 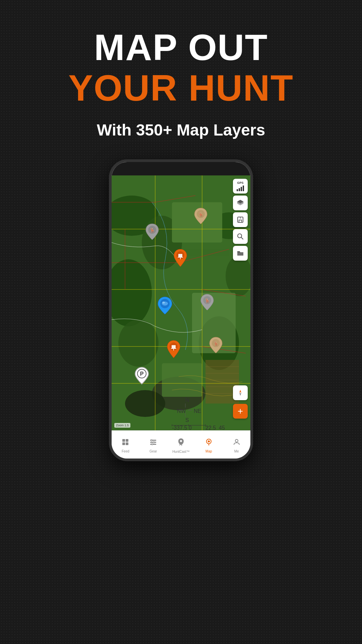 I want to click on phone-status-bar, so click(x=181, y=169).